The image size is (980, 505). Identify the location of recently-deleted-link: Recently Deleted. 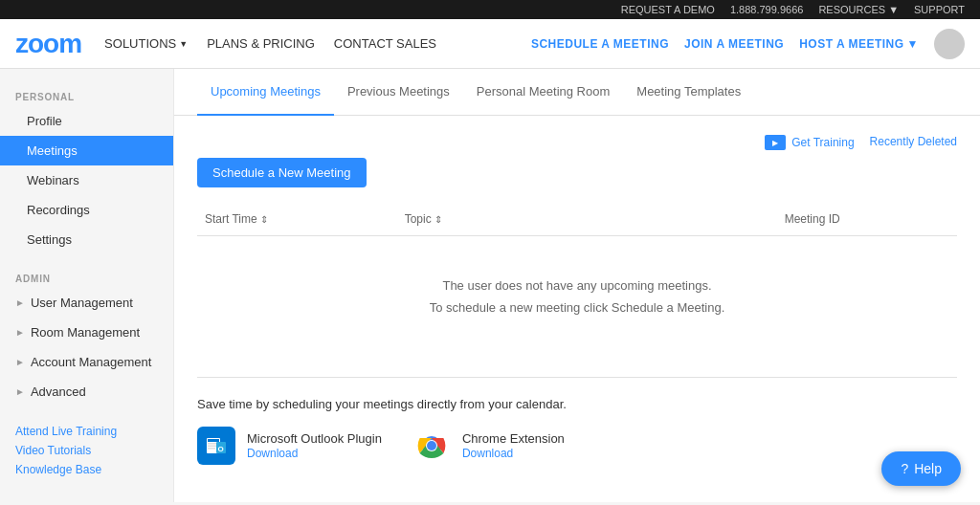
(913, 143).